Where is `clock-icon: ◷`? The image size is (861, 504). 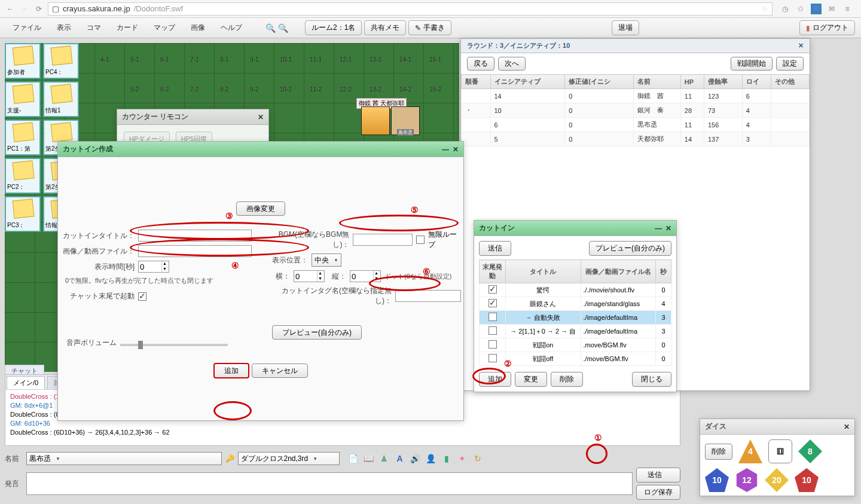 clock-icon: ◷ is located at coordinates (785, 9).